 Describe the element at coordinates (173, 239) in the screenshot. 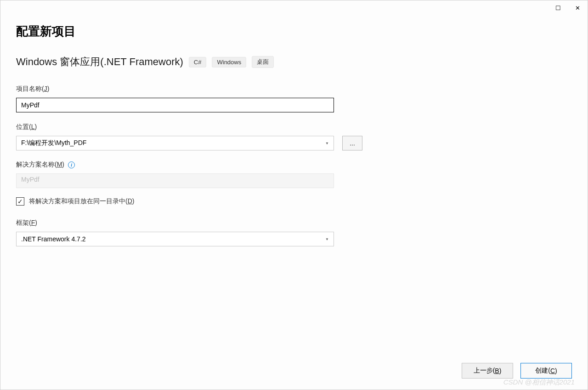

I see `framework-value: .NET Framework 4.7.2` at that location.